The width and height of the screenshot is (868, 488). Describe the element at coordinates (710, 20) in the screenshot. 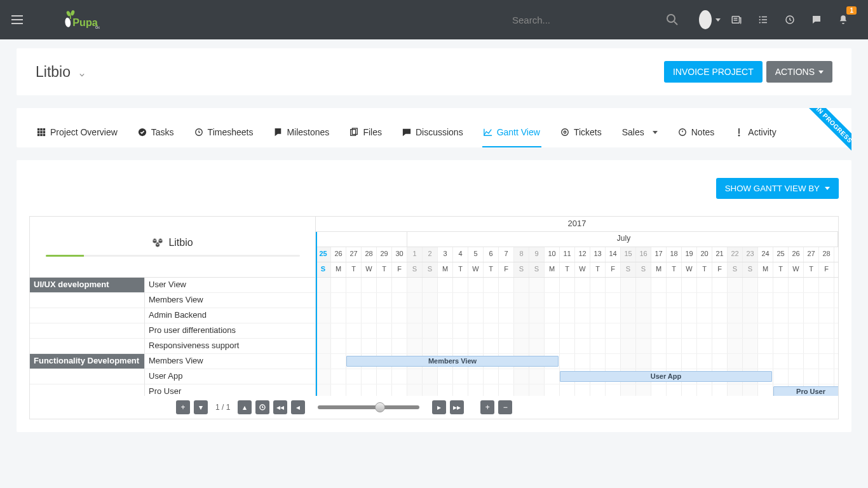

I see `user-menu` at that location.